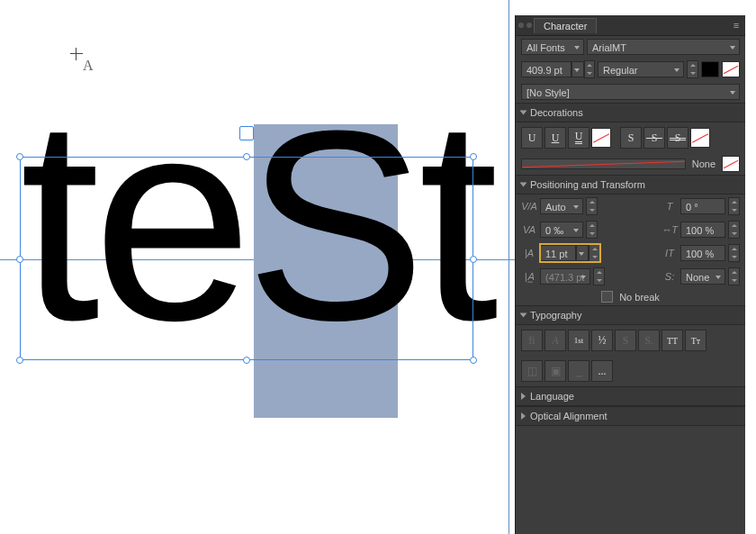  I want to click on handle-ml, so click(20, 259).